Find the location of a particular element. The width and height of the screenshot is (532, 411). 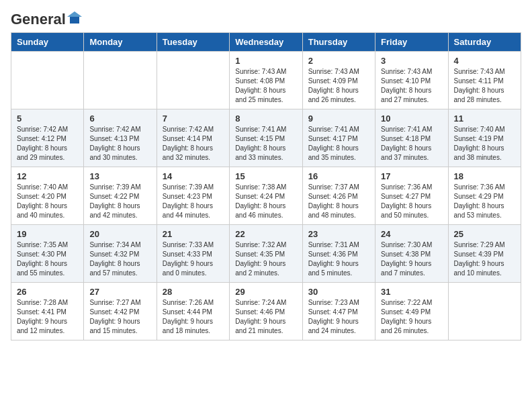

day-cell-3-2: 21Sunrise: 7:33 AM Sunset: 4:33 PM Dayli… is located at coordinates (193, 254).